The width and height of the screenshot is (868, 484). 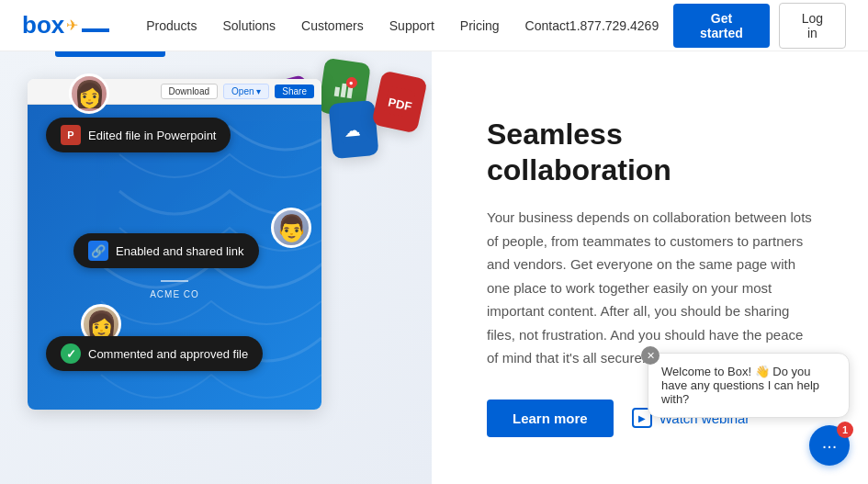 I want to click on notification-comment: ✓ Commented and approved file, so click(x=154, y=354).